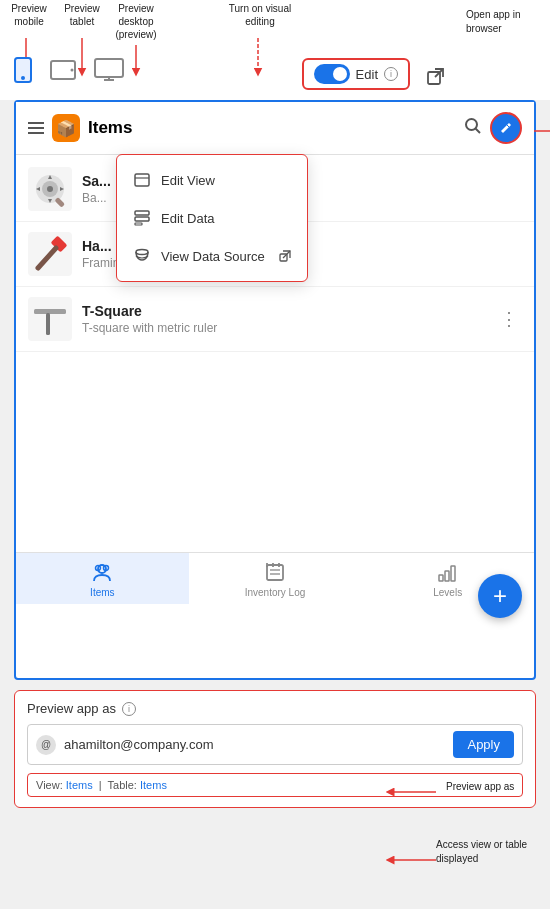  What do you see at coordinates (129, 709) in the screenshot?
I see `preview-app-as-info-icon: i` at bounding box center [129, 709].